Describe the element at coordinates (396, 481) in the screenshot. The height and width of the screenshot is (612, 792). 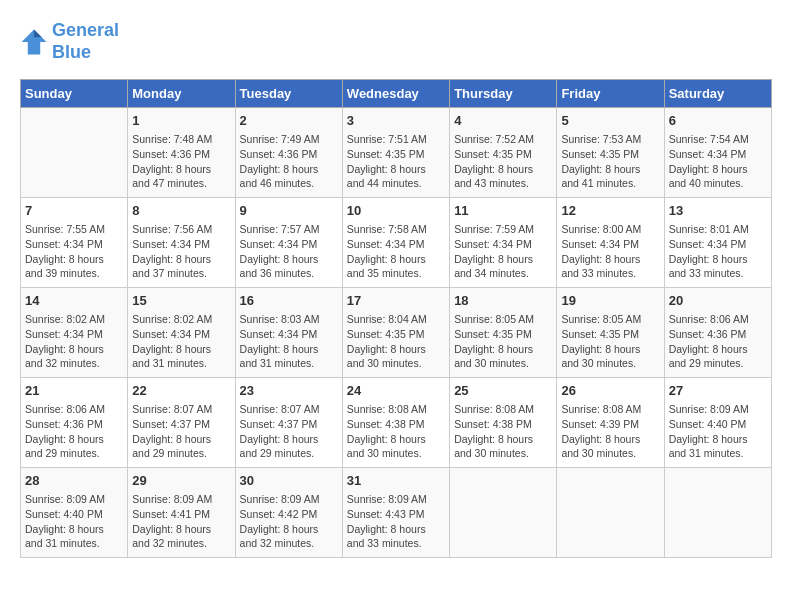
I see `day-number: 31` at that location.